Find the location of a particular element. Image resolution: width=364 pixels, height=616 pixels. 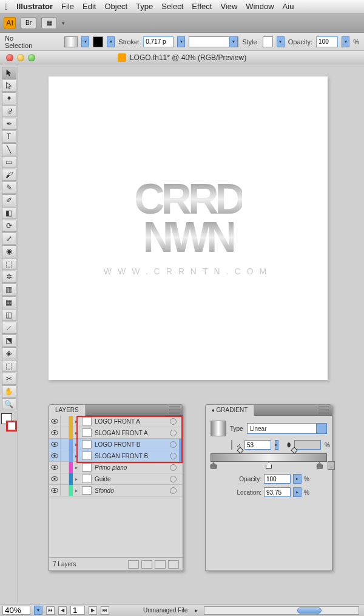

window-minimize-icon is located at coordinates (21, 58).